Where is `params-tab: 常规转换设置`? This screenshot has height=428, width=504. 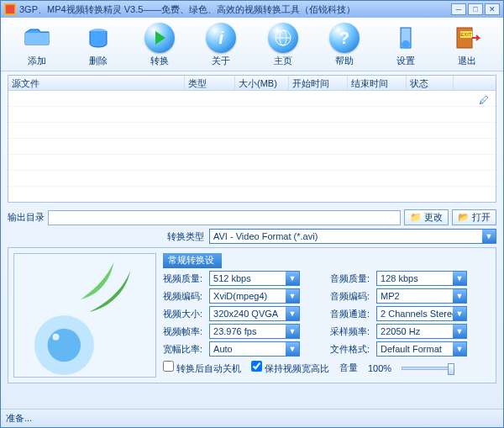
params-tab: 常规转换设置 is located at coordinates (192, 261).